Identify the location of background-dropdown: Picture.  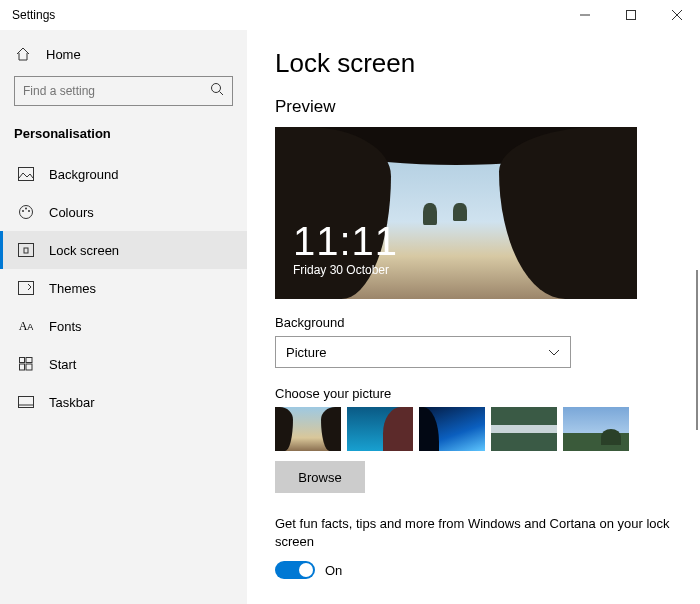
(423, 352).